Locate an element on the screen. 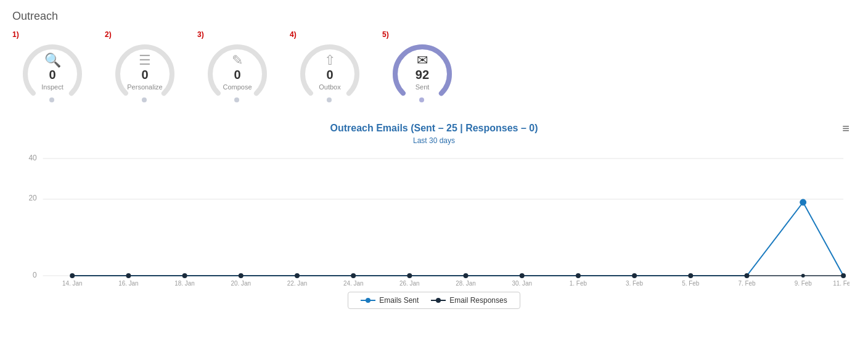  circle-wrapper-personalize: ☰0Personalize is located at coordinates (145, 74).